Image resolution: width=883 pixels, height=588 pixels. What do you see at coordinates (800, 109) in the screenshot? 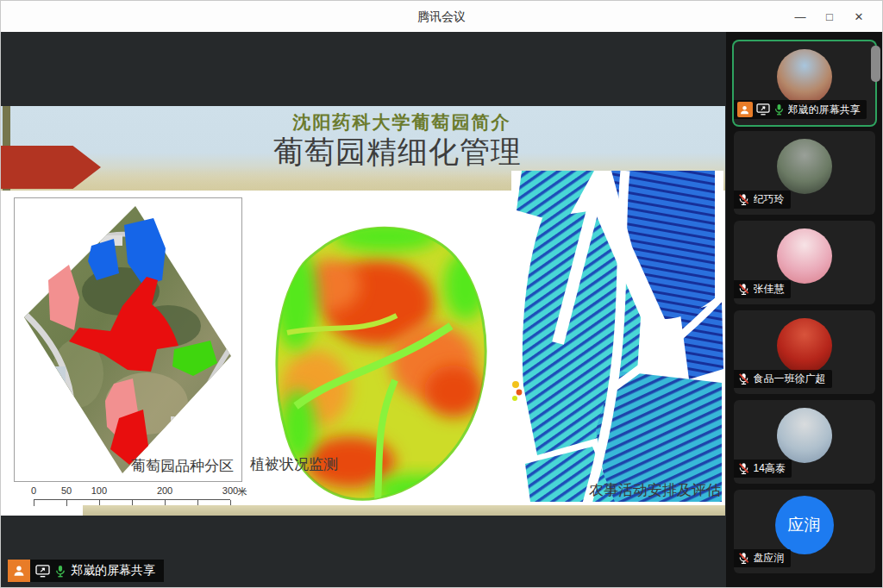
I see `participant-name-label: 郑崴的屏幕共享` at bounding box center [800, 109].